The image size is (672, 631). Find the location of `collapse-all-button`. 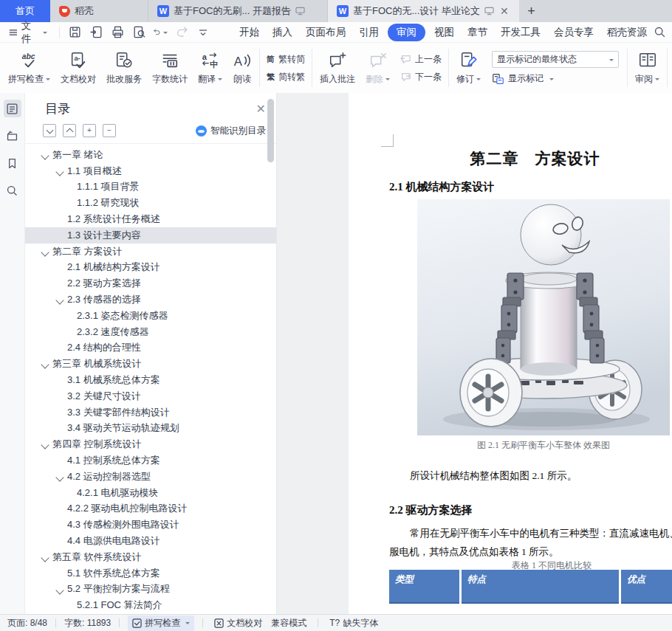

collapse-all-button is located at coordinates (69, 131).